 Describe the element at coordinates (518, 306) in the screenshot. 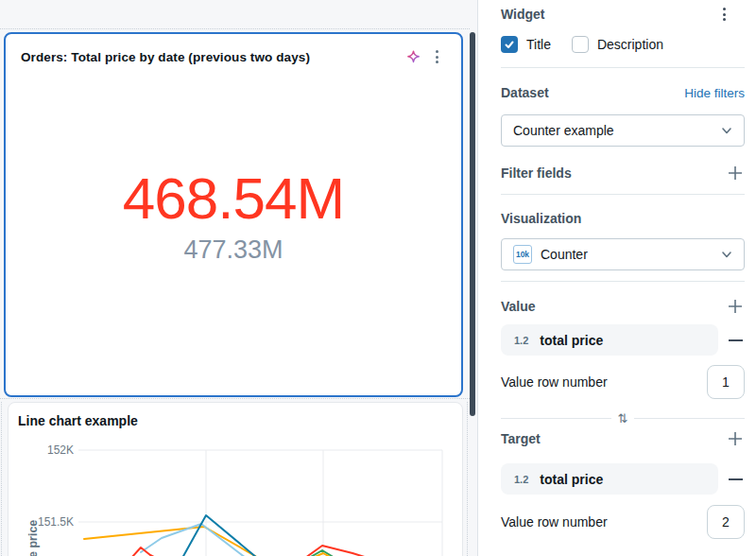

I see `value-section-label: Value` at that location.